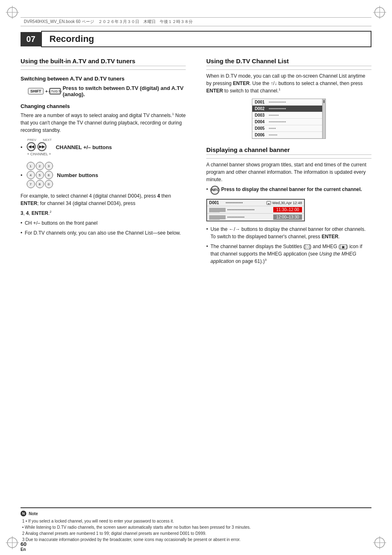 The height and width of the screenshot is (555, 392). I want to click on banner-dots-1: ••••••••••••, so click(246, 203).